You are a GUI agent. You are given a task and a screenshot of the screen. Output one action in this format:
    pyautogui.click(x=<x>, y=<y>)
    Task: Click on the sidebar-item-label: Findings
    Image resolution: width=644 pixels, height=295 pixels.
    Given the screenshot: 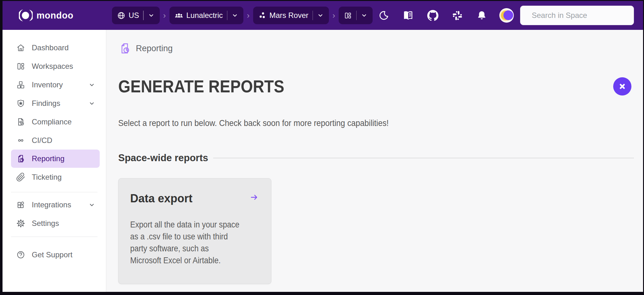 What is the action you would take?
    pyautogui.click(x=46, y=103)
    